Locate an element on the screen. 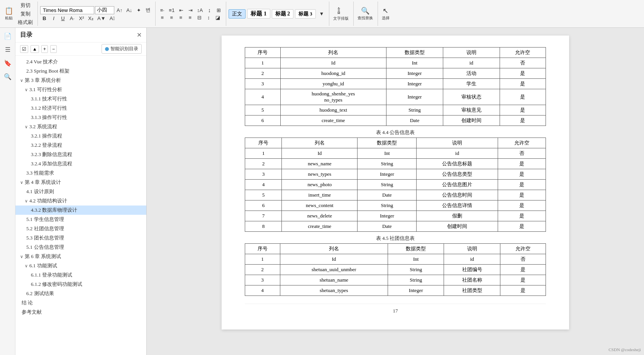 This screenshot has width=644, height=355. list-number-button: ≡1 is located at coordinates (171, 10).